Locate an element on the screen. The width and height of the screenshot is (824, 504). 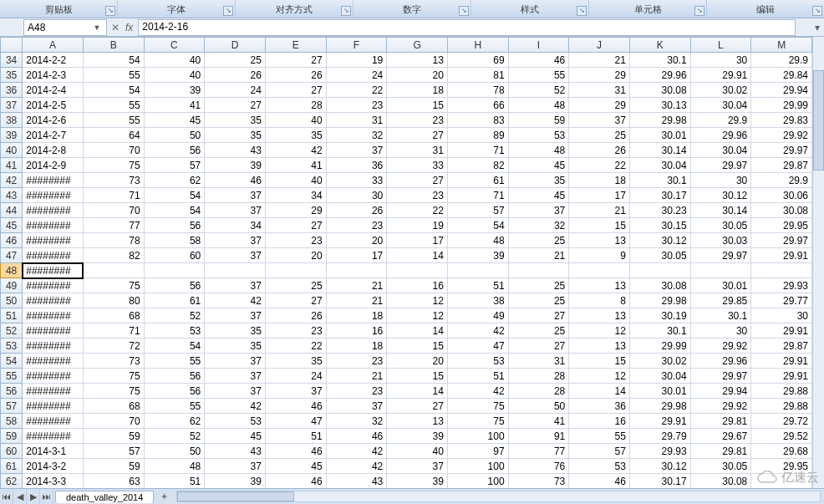
cell-L37: 30.04 is located at coordinates (720, 105).